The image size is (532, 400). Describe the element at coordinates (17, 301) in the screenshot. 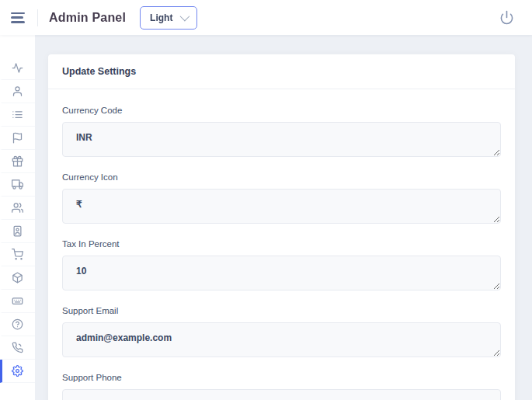

I see `sidebar-item-keyboard` at that location.